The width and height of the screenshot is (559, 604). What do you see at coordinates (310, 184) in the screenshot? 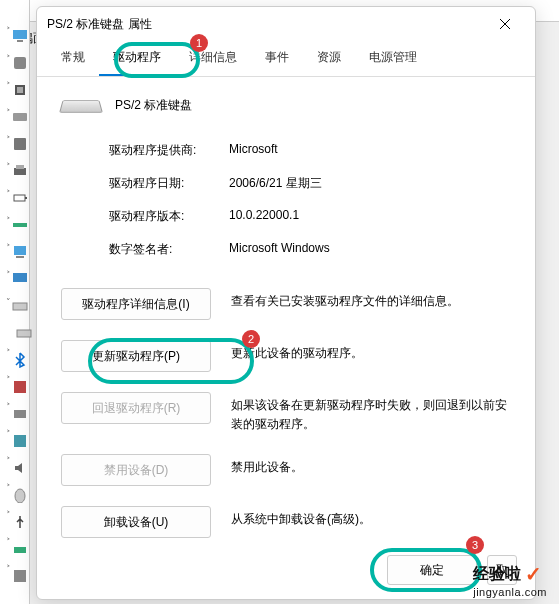
I see `info-row-date: 驱动程序日期: 2006/6/21 星期三` at bounding box center [310, 184].